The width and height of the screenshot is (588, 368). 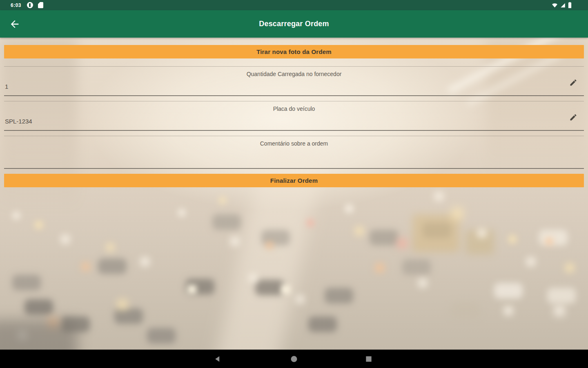 I want to click on comment-field-label: Comentário sobre a ordem, so click(x=294, y=141).